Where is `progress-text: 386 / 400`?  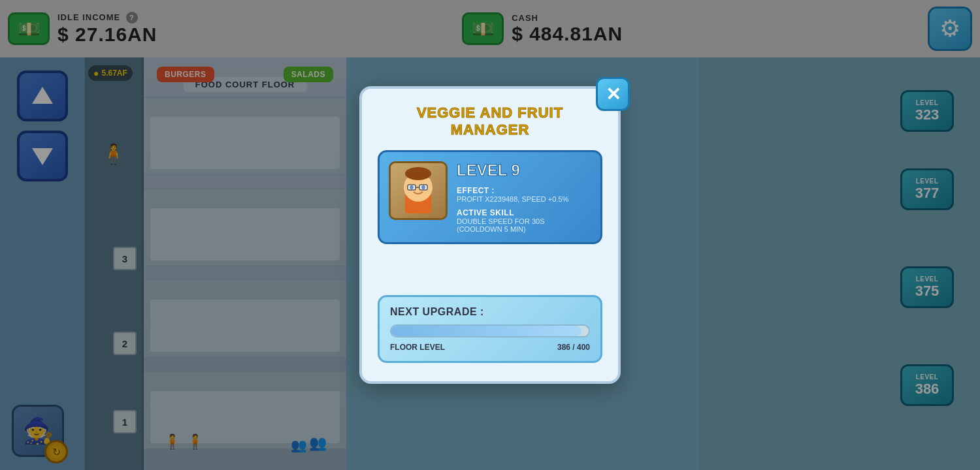 progress-text: 386 / 400 is located at coordinates (574, 347).